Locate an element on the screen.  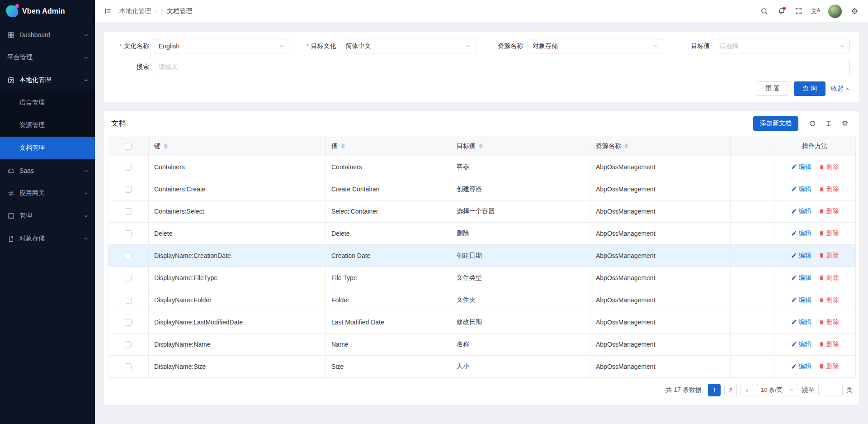
target-value-select: 请选择 is located at coordinates (783, 46).